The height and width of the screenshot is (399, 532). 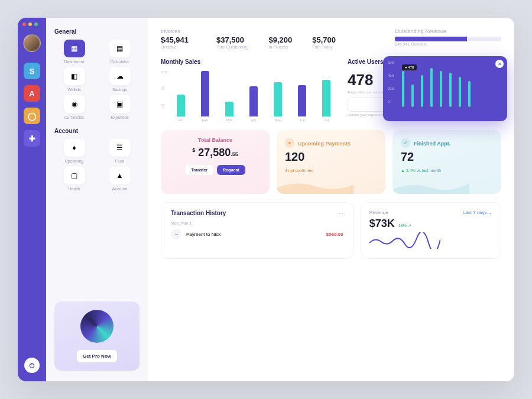 What do you see at coordinates (406, 143) in the screenshot?
I see `check-icon: ✓` at bounding box center [406, 143].